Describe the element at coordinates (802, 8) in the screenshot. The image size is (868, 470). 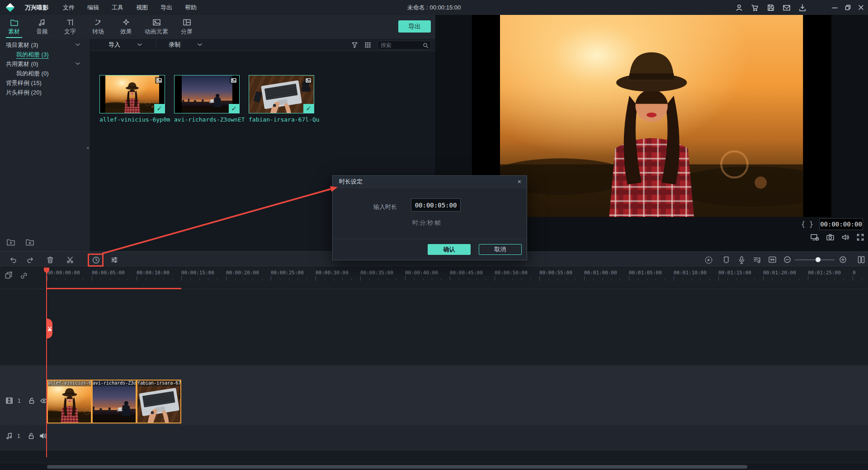
I see `download-icon` at that location.